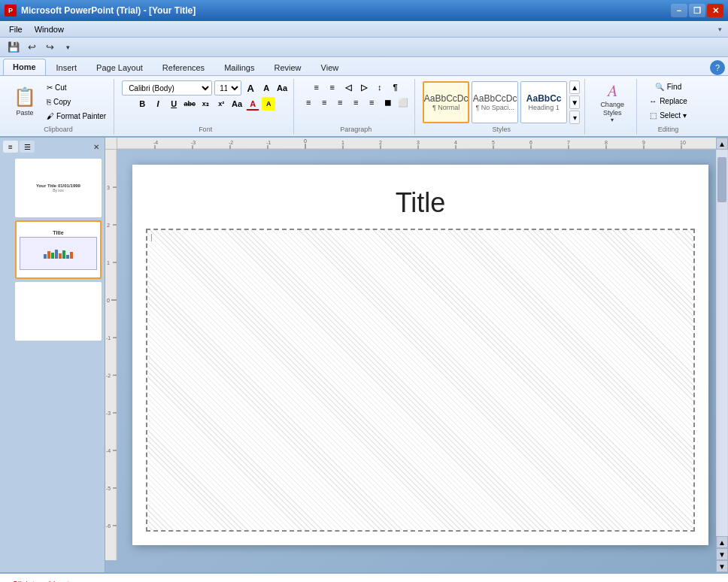 This screenshot has width=728, height=582. I want to click on align-center-button: ≡, so click(324, 102).